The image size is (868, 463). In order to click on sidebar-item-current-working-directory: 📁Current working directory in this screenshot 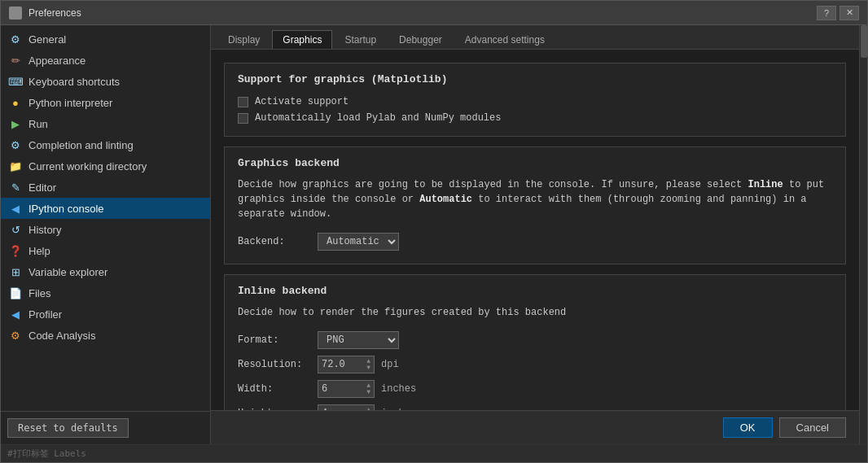, I will do `click(106, 166)`.